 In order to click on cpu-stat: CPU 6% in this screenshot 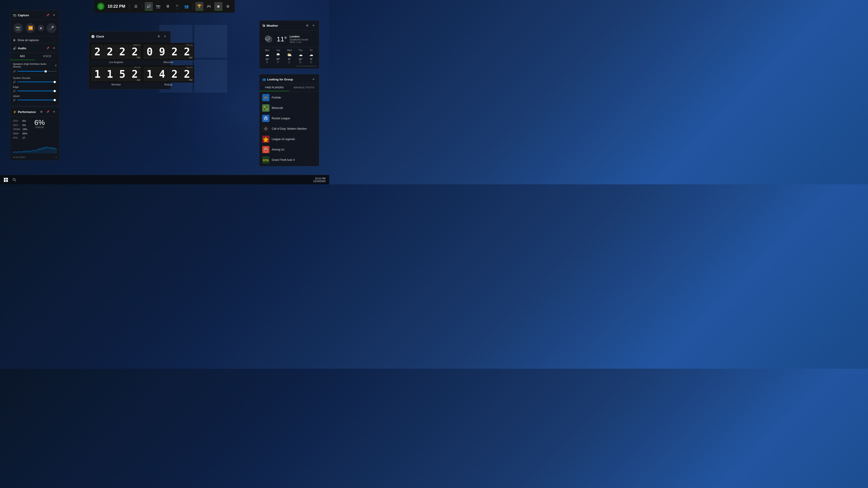, I will do `click(22, 121)`.